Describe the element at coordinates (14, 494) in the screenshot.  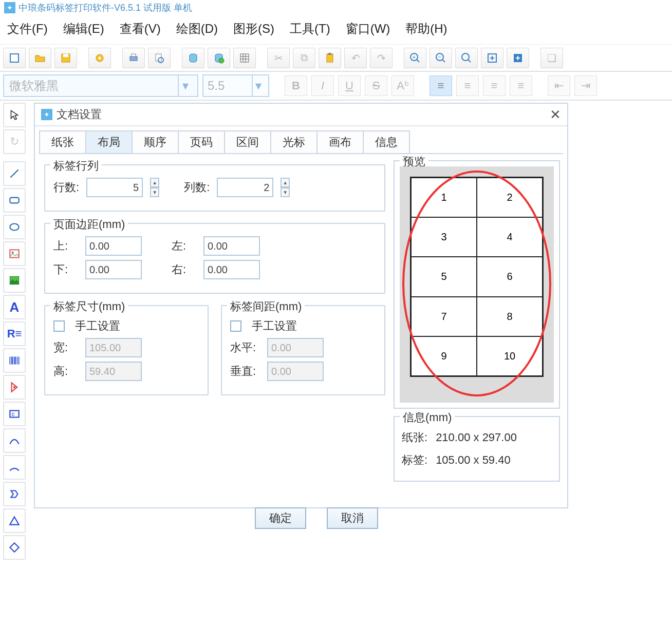
I see `polygon-tool-icon` at that location.